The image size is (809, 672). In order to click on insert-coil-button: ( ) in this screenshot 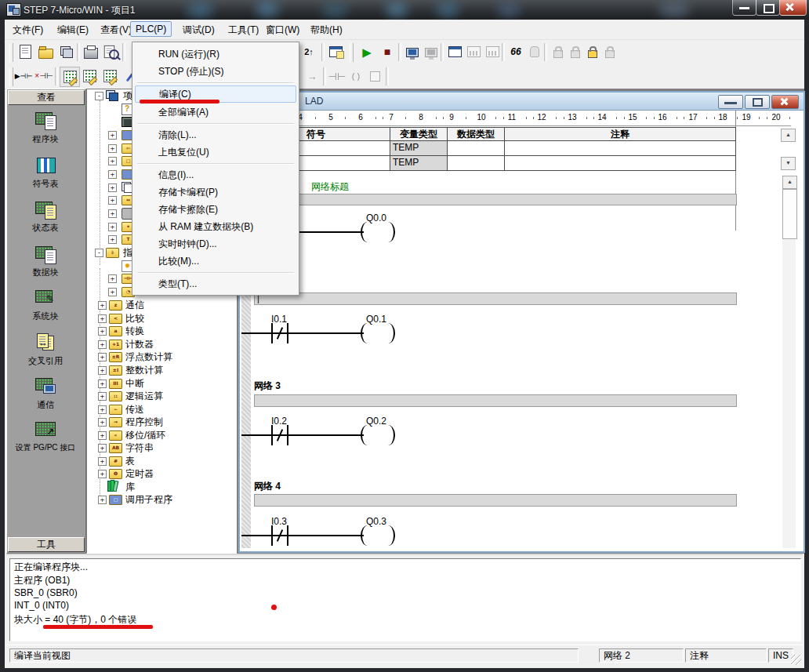, I will do `click(356, 76)`.